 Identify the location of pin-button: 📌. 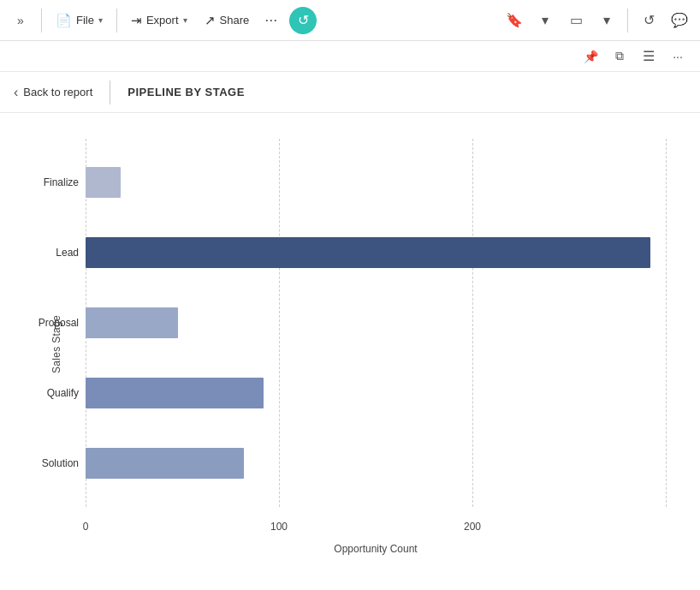
(590, 57).